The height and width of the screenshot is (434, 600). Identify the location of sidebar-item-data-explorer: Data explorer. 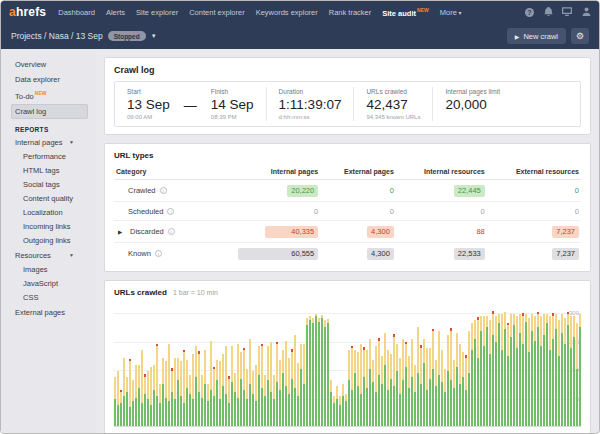
(50, 80).